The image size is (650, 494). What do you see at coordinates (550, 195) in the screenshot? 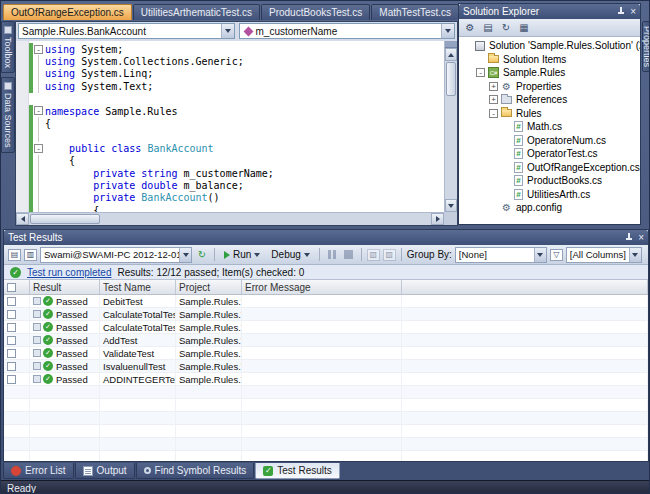
I see `tree-item: #UtilitiesArth.cs` at bounding box center [550, 195].